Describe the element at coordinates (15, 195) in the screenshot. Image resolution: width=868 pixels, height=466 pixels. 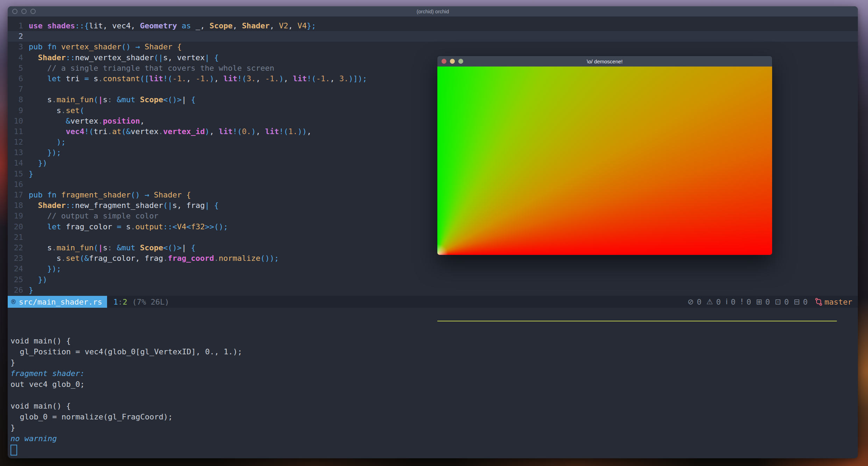
I see `line-number: 17` at that location.